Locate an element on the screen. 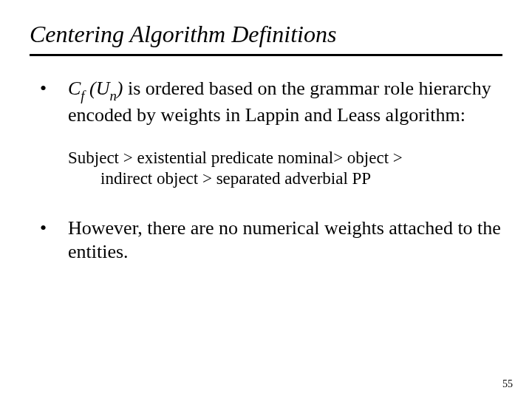 The image size is (532, 399). hierarchy-line-1: Subject > existential predicate nominal>… is located at coordinates (285, 158).